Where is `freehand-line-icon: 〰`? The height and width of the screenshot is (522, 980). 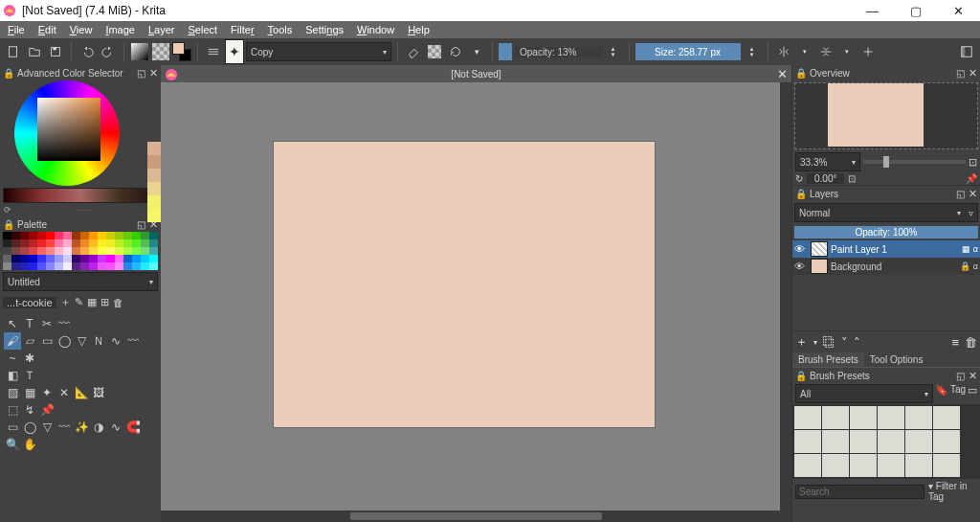
freehand-line-icon: 〰 is located at coordinates (133, 341).